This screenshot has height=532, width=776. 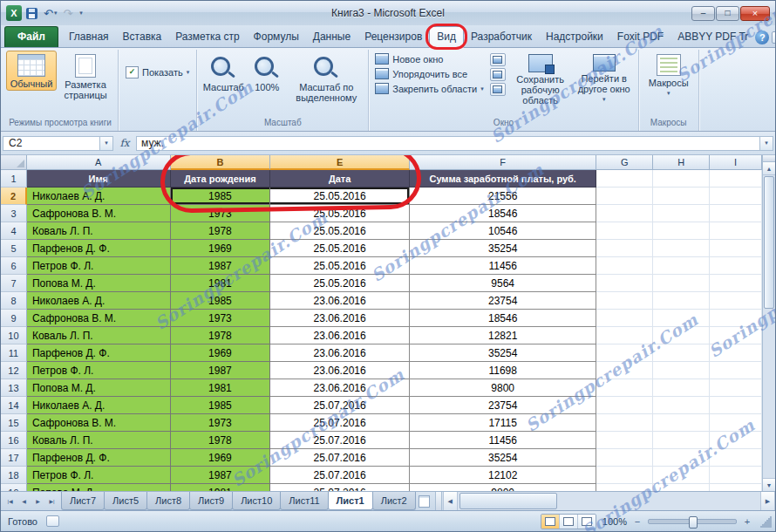 I want to click on cell-A14: Николаев А. Д., so click(x=99, y=406).